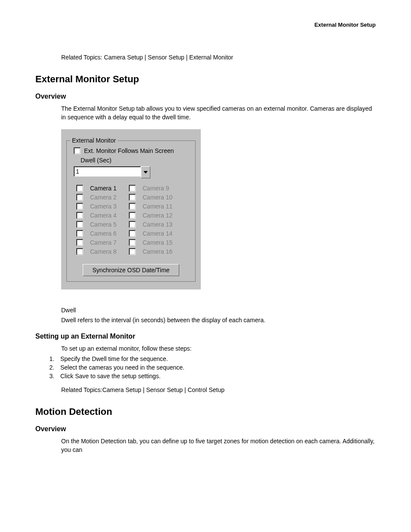  I want to click on camera-checkbox-row: Camera 3, so click(103, 206).